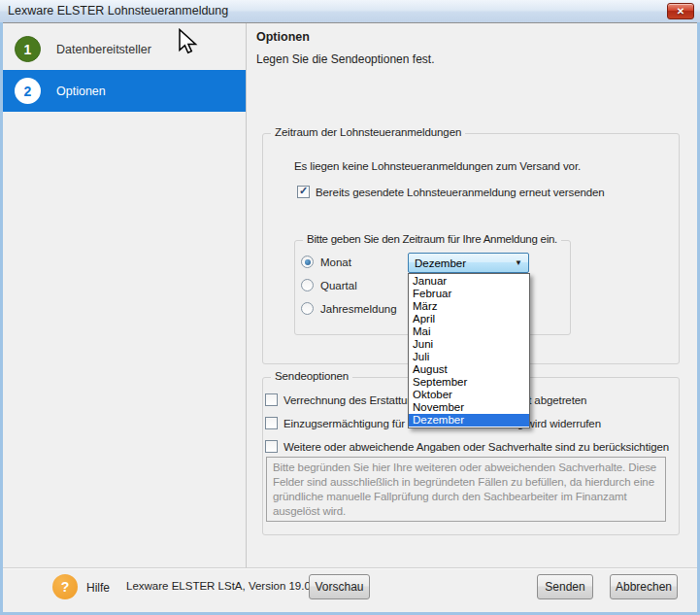 The image size is (700, 615). What do you see at coordinates (359, 309) in the screenshot?
I see `radio-jahresmeldung-label: Jahresmeldung` at bounding box center [359, 309].